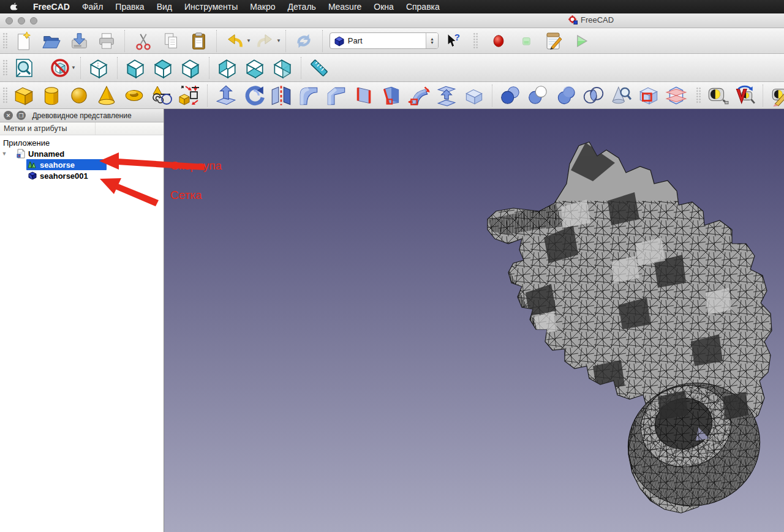 This screenshot has width=784, height=532. What do you see at coordinates (60, 68) in the screenshot?
I see `draw-style-button` at bounding box center [60, 68].